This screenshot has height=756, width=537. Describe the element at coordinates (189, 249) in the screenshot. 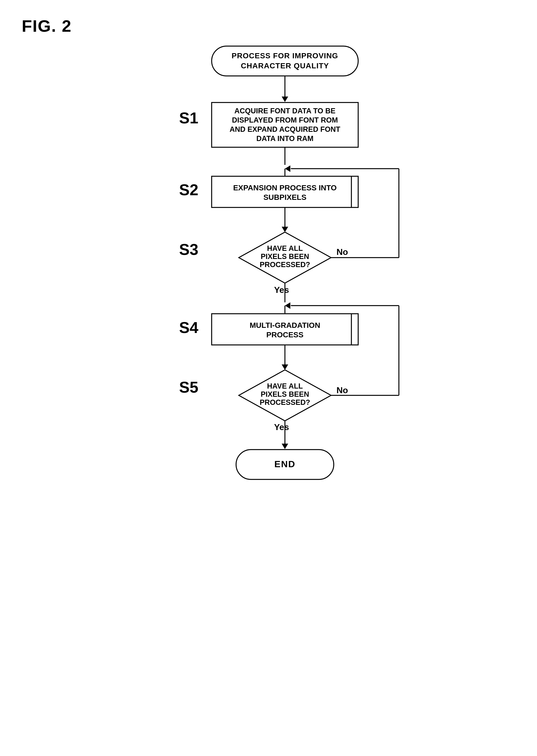

I see `svg-text: S3` at that location.